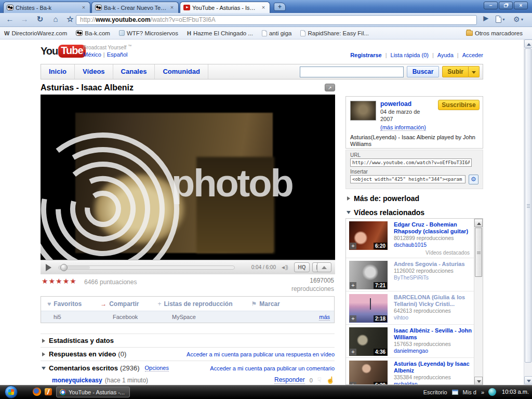  I want to click on reload-icon: ↻, so click(40, 19).